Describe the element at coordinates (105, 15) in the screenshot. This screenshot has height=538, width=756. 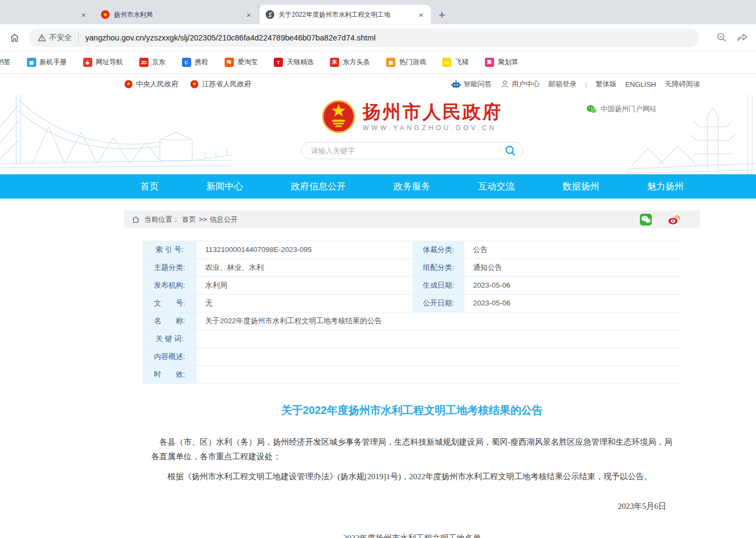
I see `emblem-favicon-icon` at that location.